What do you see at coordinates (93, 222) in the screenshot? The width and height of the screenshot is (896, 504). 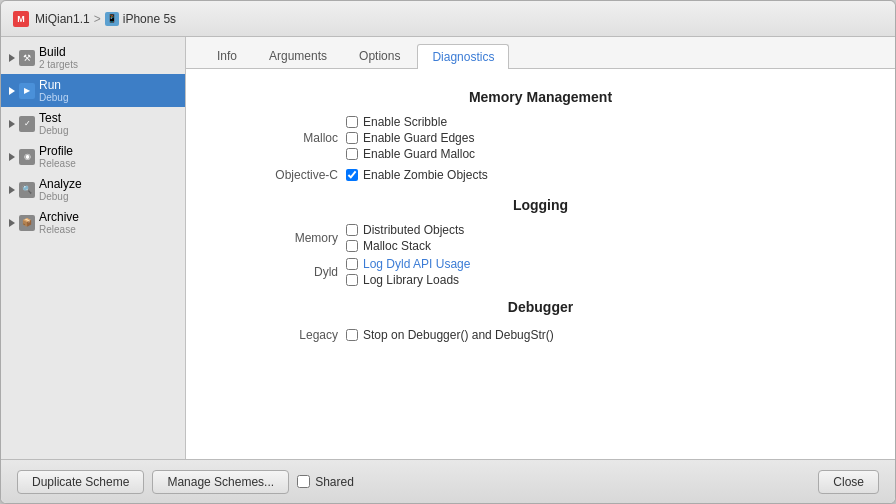 I see `sidebar-item-archive: 📦 Archive Release` at bounding box center [93, 222].